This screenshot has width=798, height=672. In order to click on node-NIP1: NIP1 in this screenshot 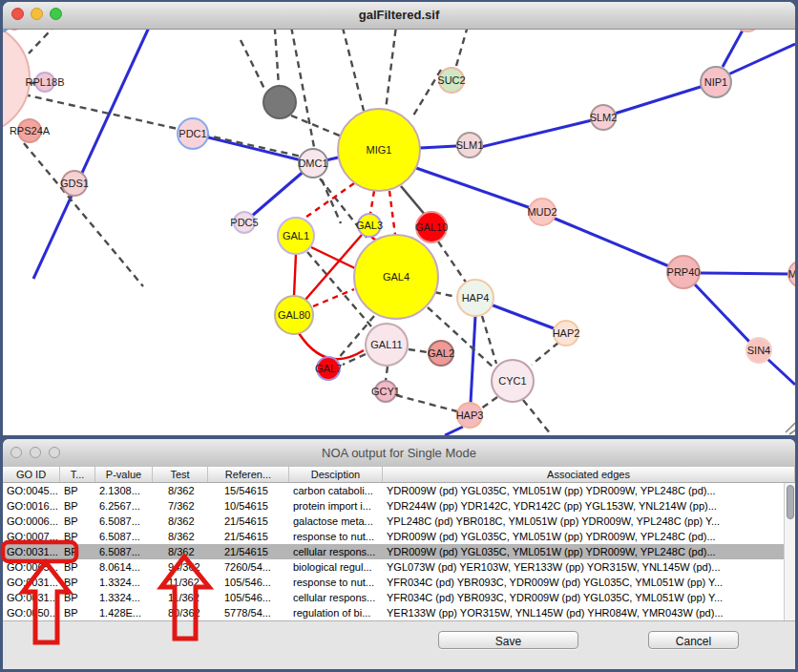, I will do `click(716, 82)`.